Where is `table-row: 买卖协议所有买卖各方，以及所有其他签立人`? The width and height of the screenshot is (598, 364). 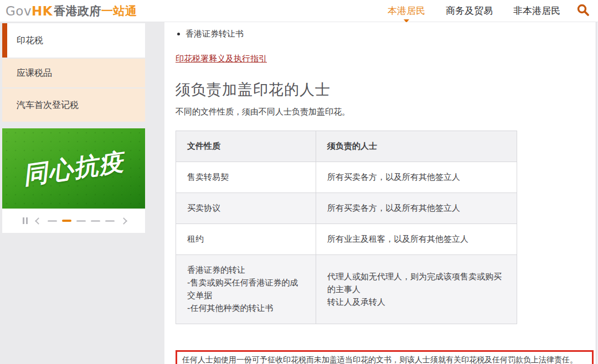
table-row: 买卖协议所有买卖各方，以及所有其他签立人 is located at coordinates (347, 209).